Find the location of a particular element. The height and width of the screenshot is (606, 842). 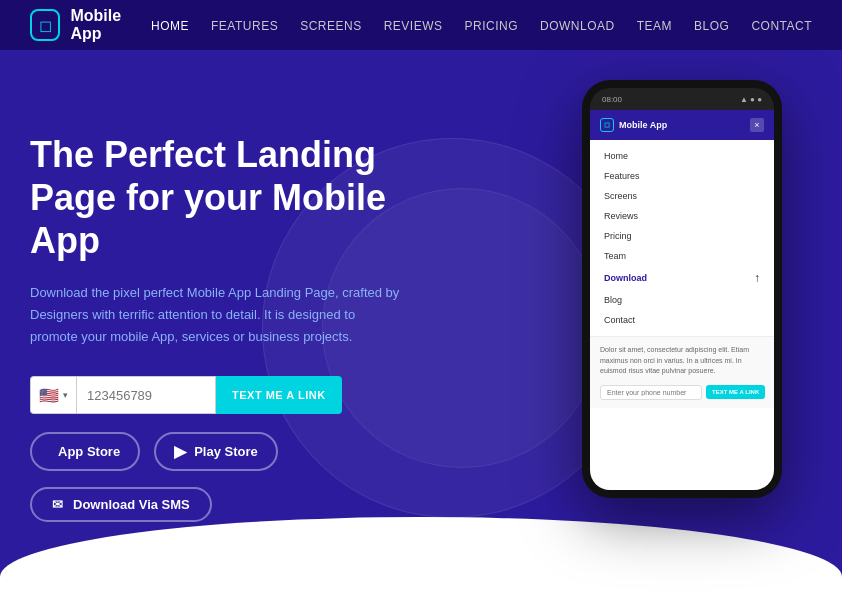

sms-icon: ✉ is located at coordinates (58, 504).